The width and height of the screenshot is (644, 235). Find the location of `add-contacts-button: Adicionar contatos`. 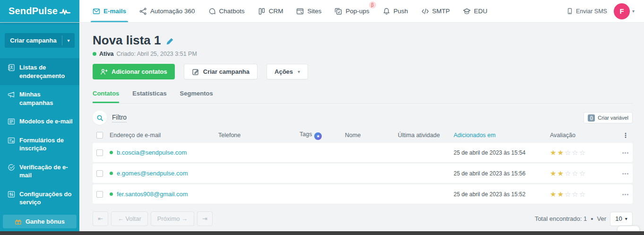

add-contacts-button: Adicionar contatos is located at coordinates (134, 72).